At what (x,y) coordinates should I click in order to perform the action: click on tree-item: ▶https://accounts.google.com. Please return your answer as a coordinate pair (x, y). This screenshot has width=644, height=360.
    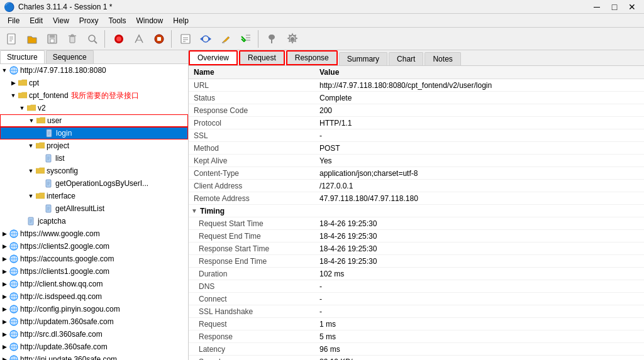
    Looking at the image, I should click on (94, 259).